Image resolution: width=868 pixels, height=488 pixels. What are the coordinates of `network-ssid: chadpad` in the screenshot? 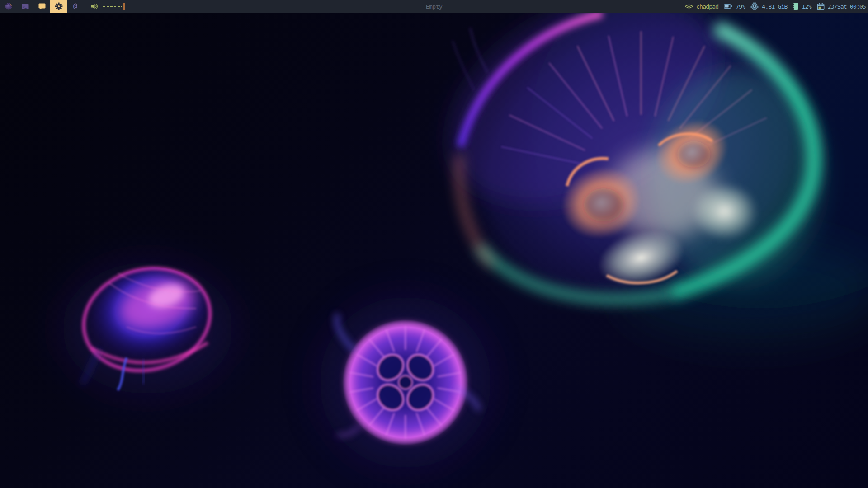 It's located at (707, 6).